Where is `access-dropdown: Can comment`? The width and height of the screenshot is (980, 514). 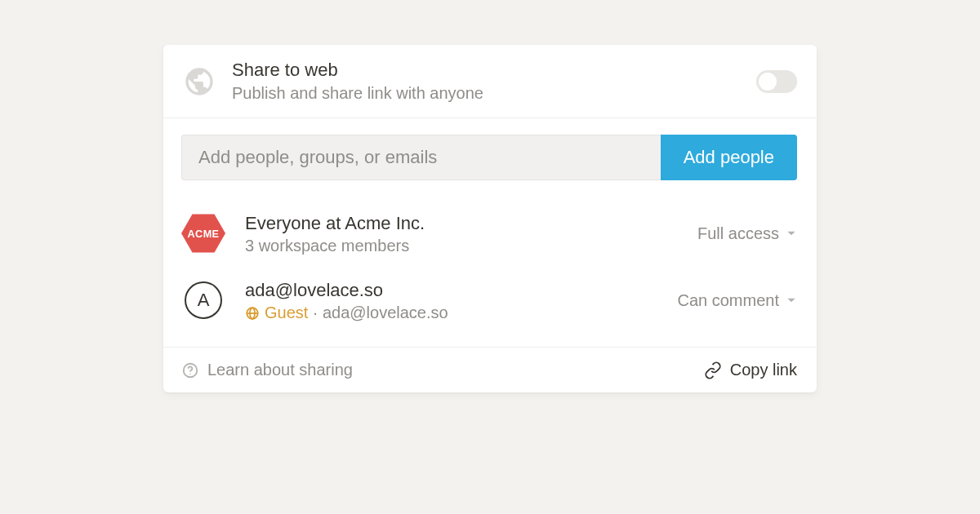
access-dropdown: Can comment is located at coordinates (735, 300).